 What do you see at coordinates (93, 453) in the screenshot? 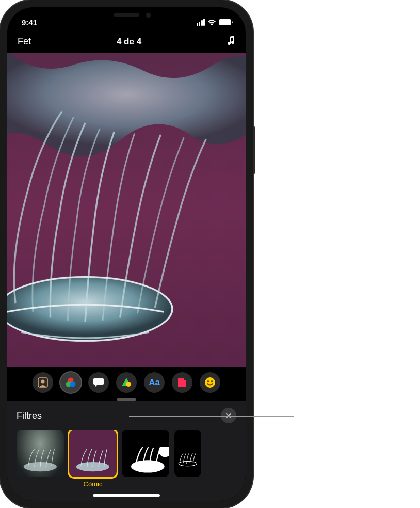
I see `filter-thumb-selected` at bounding box center [93, 453].